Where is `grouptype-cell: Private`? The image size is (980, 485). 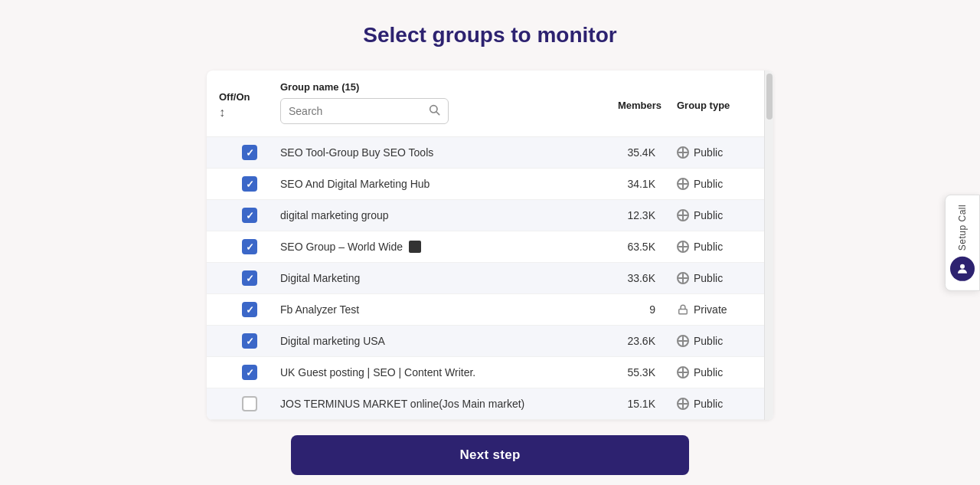 grouptype-cell: Private is located at coordinates (711, 310).